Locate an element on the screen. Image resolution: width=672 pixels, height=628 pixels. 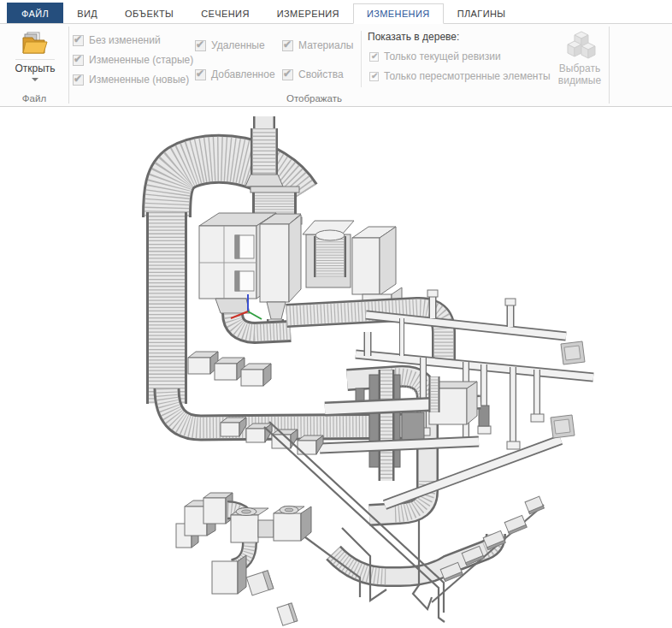
subgroup-separator is located at coordinates (361, 59).